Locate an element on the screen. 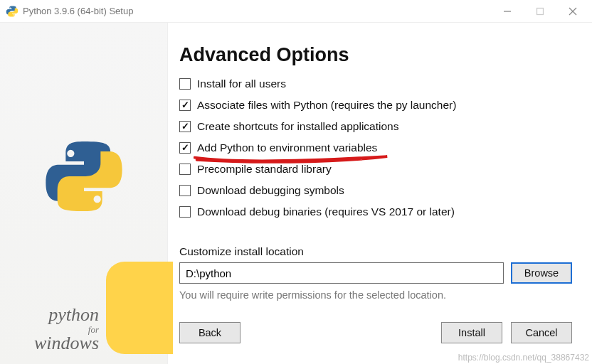  option-download-debug-symbols: Download debugging symbols is located at coordinates (376, 191).